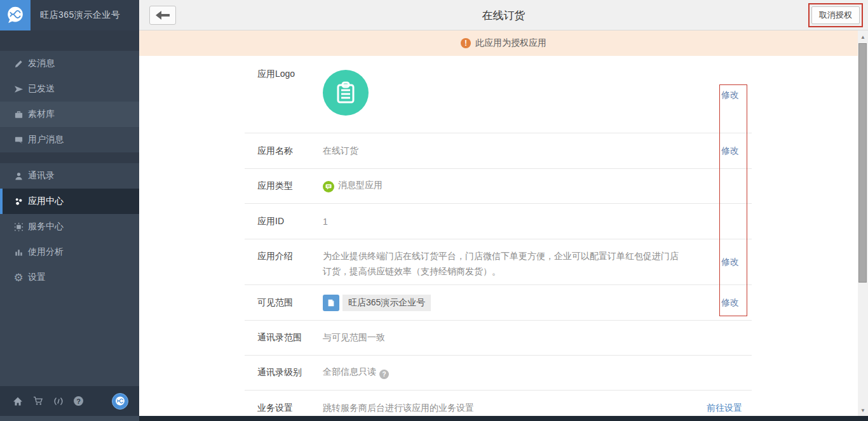 The height and width of the screenshot is (421, 868). What do you see at coordinates (730, 262) in the screenshot?
I see `modify-description-link: 修改` at bounding box center [730, 262].